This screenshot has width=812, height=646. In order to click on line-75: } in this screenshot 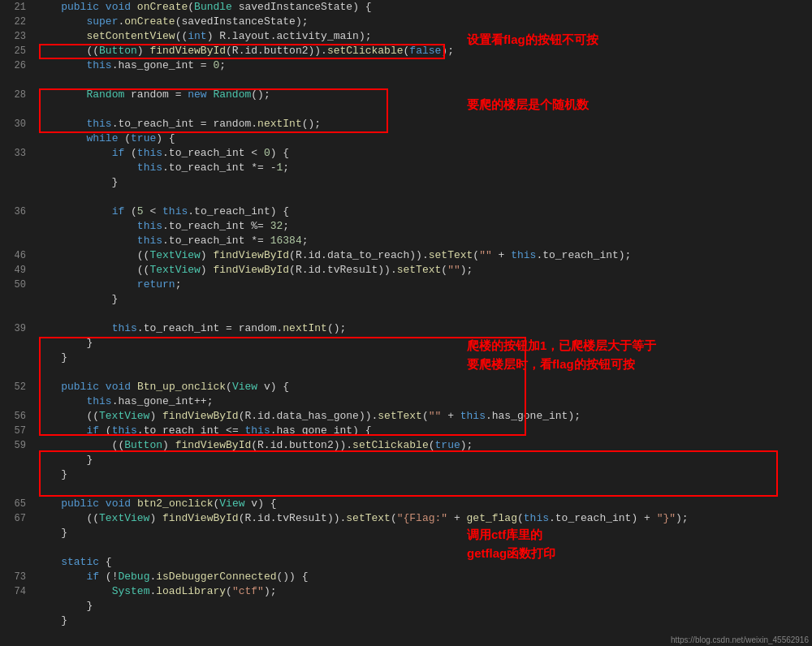, I will do `click(406, 606)`.